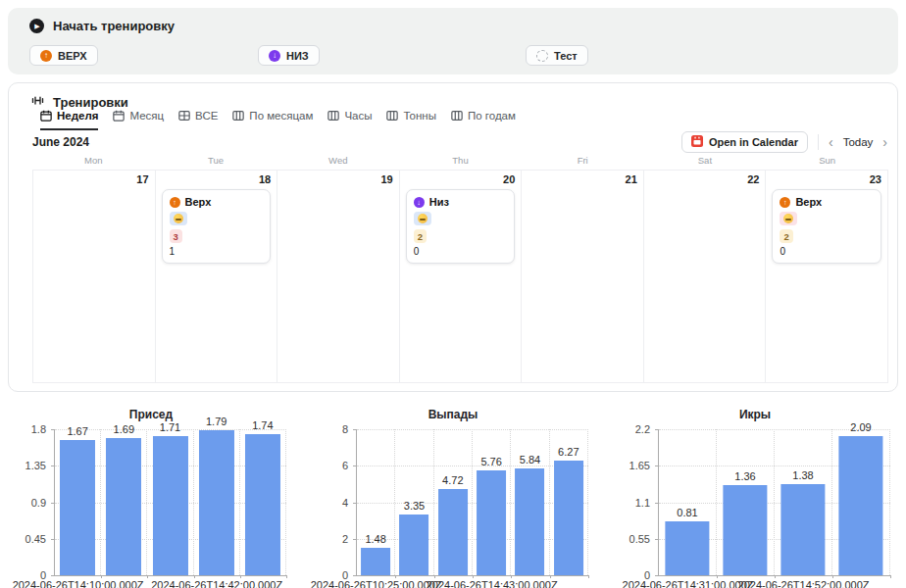 This screenshot has width=906, height=588. Describe the element at coordinates (412, 120) in the screenshot. I see `tab-tons: Тонны` at that location.